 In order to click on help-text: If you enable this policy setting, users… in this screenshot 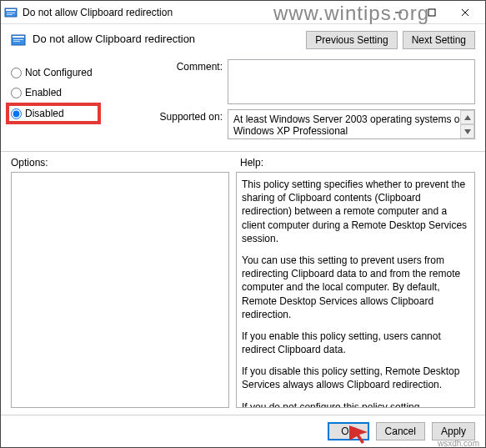, I will do `click(355, 343)`.